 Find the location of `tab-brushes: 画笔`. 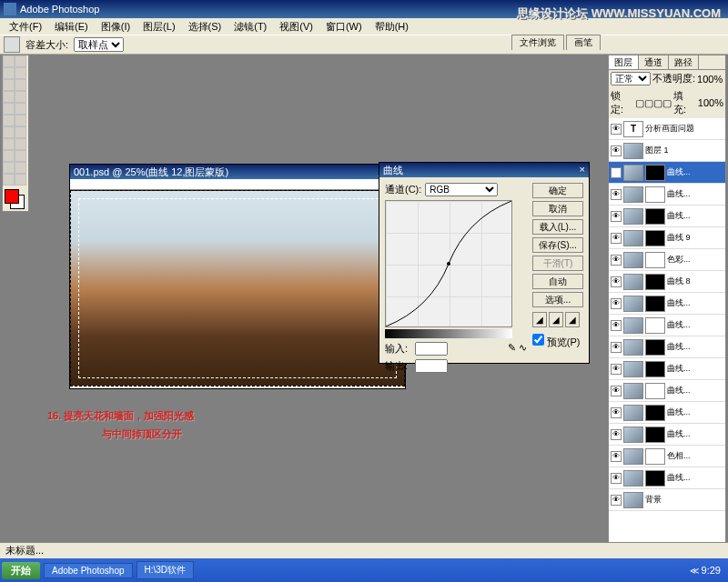

tab-brushes: 画笔 is located at coordinates (583, 42).